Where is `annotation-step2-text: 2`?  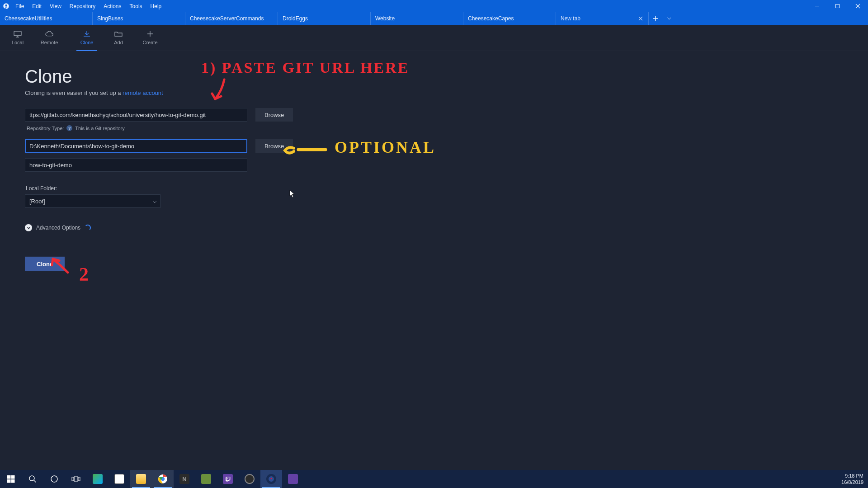
annotation-step2-text: 2 is located at coordinates (85, 274).